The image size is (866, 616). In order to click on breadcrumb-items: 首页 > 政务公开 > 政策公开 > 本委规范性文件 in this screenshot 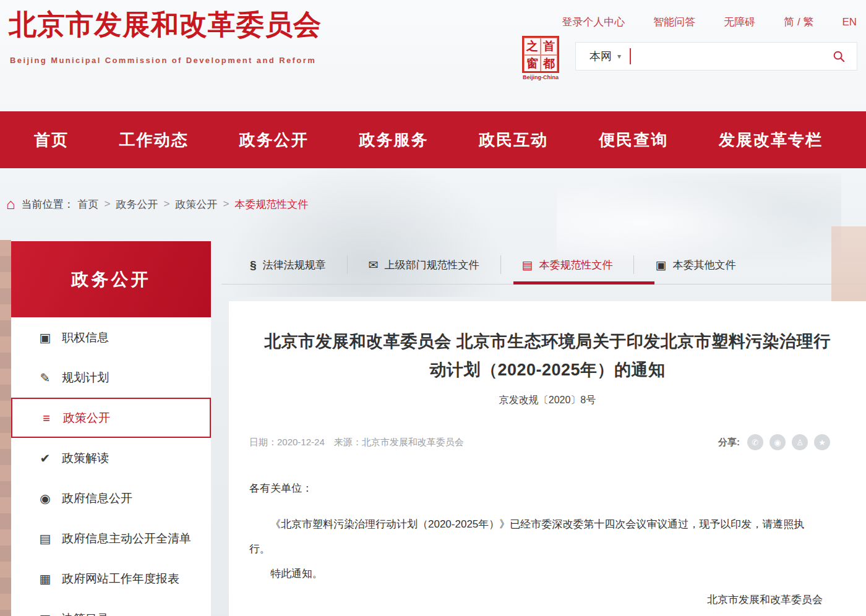, I will do `click(199, 204)`.